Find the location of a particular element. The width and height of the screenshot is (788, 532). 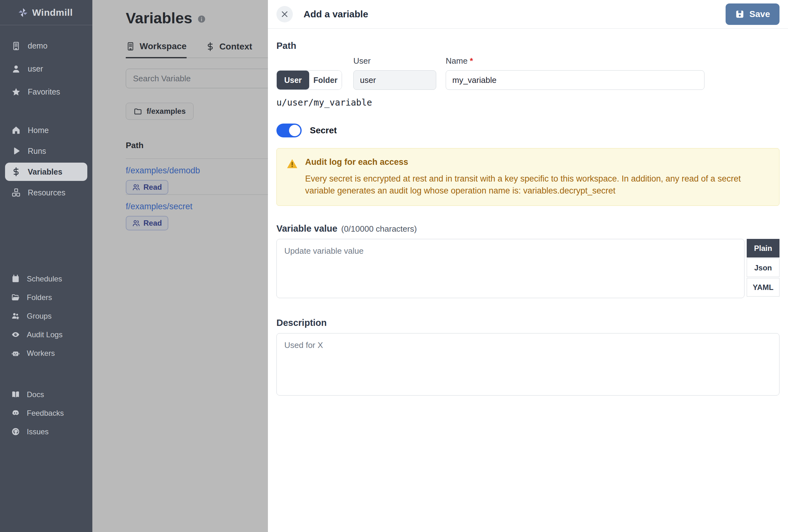

sidebar: Windmill demo user Favorites is located at coordinates (46, 266).